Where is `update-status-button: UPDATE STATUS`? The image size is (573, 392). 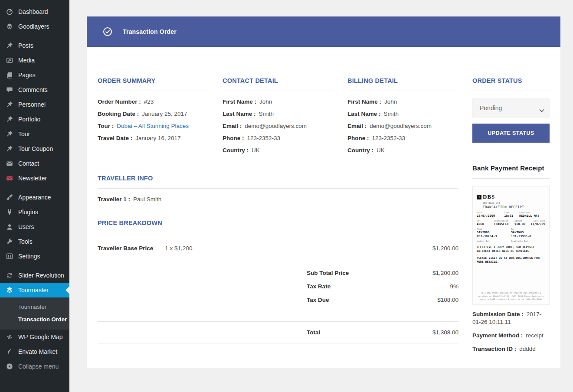
update-status-button: UPDATE STATUS is located at coordinates (511, 133).